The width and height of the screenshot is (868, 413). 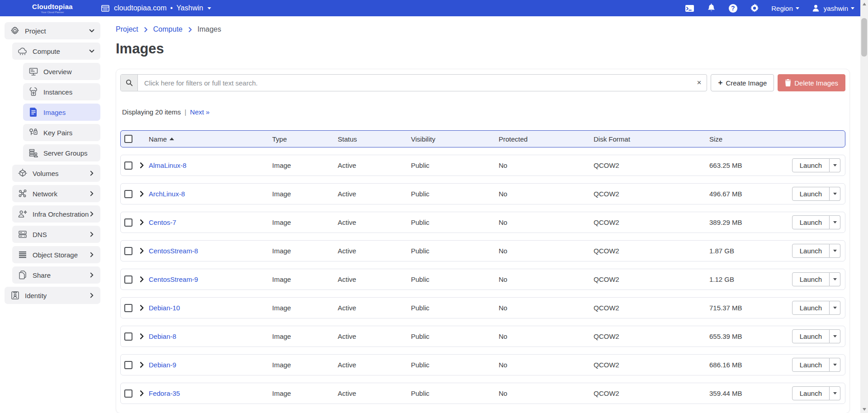 What do you see at coordinates (864, 37) in the screenshot?
I see `scrollbar-thumb` at bounding box center [864, 37].